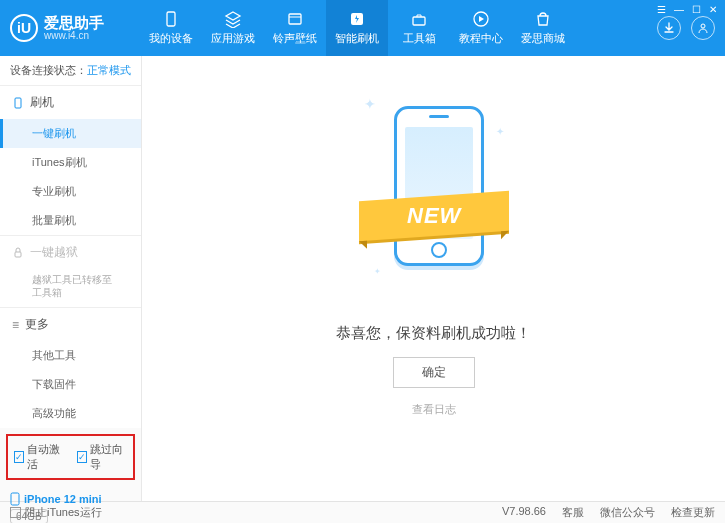  Describe the element at coordinates (628, 512) in the screenshot. I see `wechat-link: 微信公众号` at that location.